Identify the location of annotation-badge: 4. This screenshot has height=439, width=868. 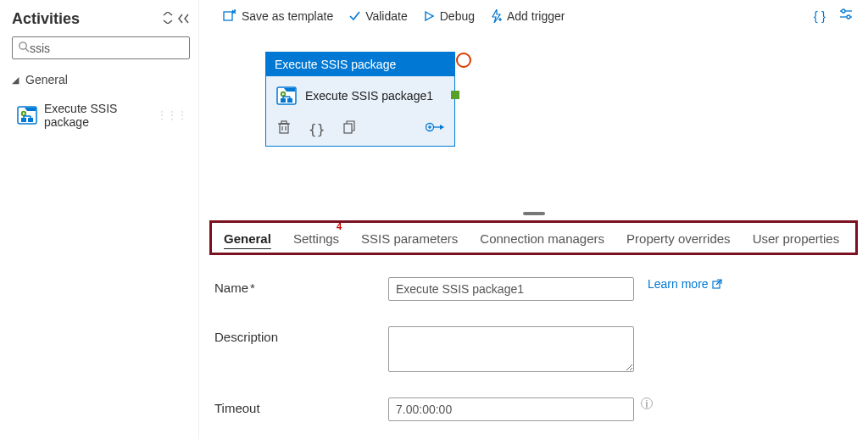
(339, 226).